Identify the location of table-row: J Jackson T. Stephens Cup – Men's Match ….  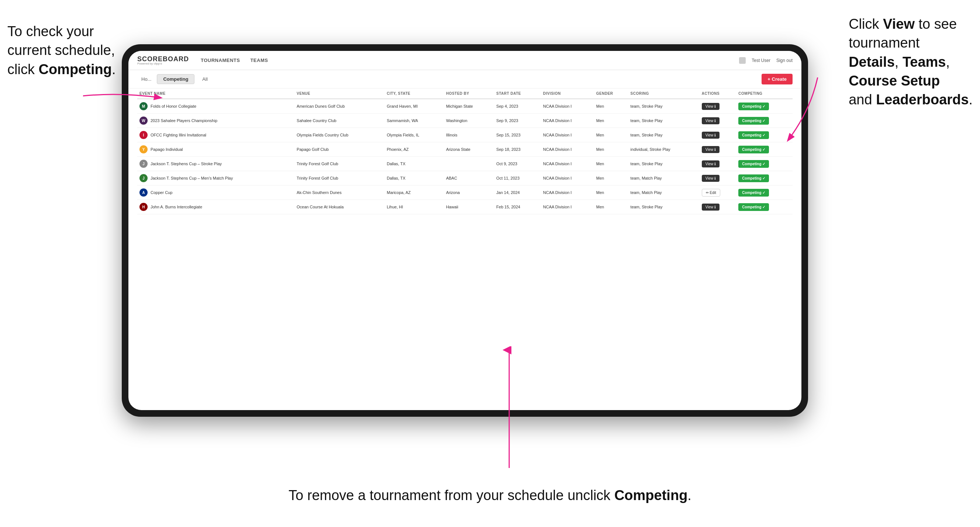
(465, 178).